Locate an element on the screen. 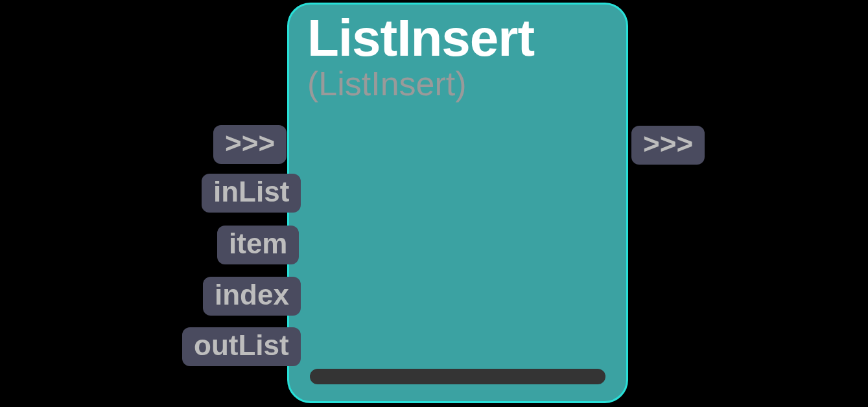 The image size is (868, 407). port-inlist: inList is located at coordinates (252, 193).